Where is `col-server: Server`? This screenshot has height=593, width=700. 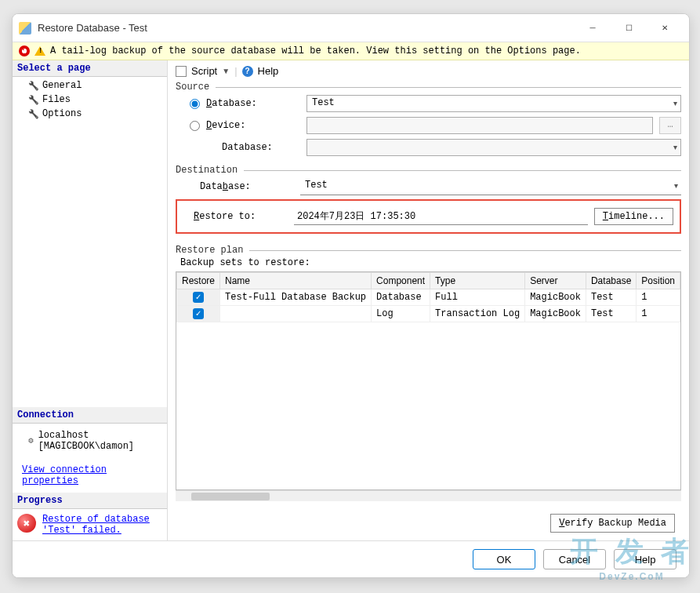
col-server: Server is located at coordinates (556, 281).